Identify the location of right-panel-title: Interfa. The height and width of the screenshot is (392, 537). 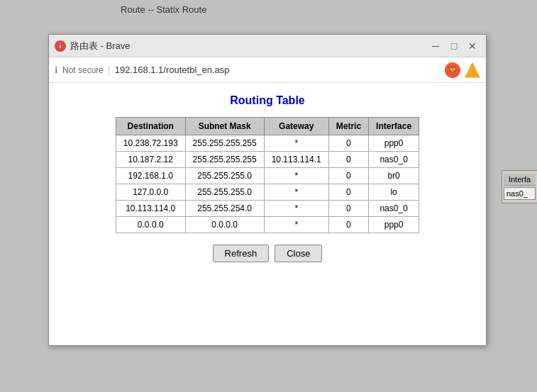
(519, 180).